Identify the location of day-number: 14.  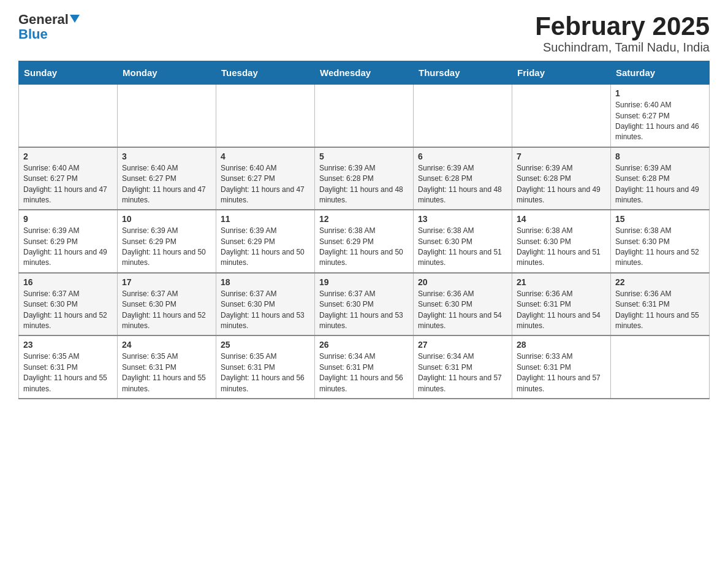
(561, 219).